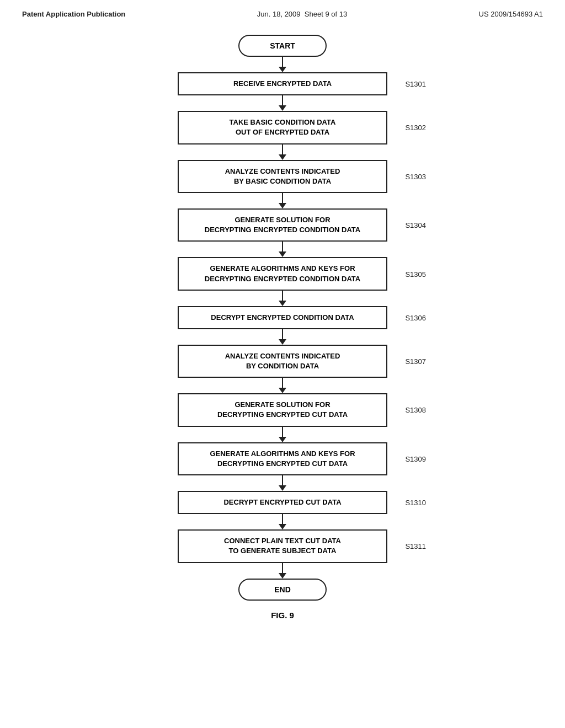 Image resolution: width=565 pixels, height=728 pixels. What do you see at coordinates (282, 127) in the screenshot?
I see `step-wrapper-s1302: TAKE BASIC CONDITION DATAOUT OF ENCRYPTE…` at bounding box center [282, 127].